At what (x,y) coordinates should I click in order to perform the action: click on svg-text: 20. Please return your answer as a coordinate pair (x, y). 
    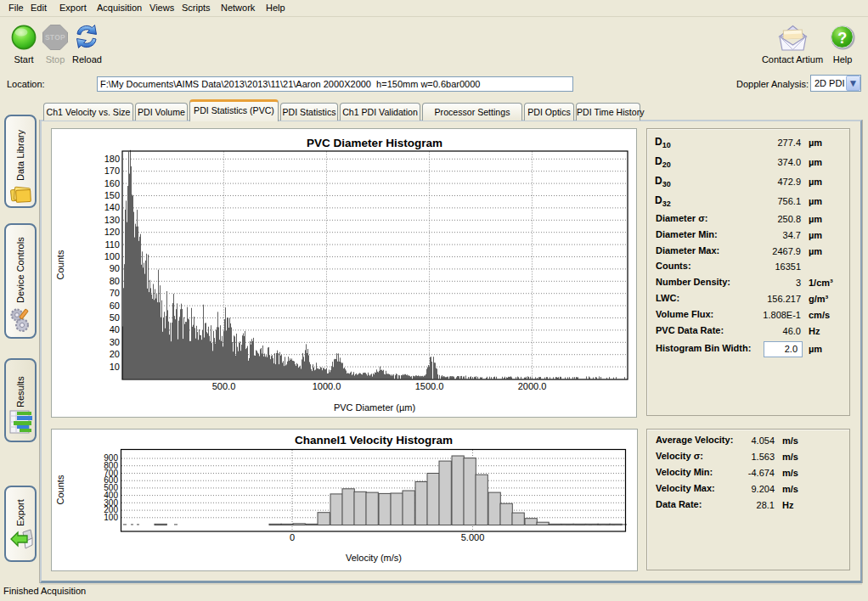
    Looking at the image, I should click on (115, 354).